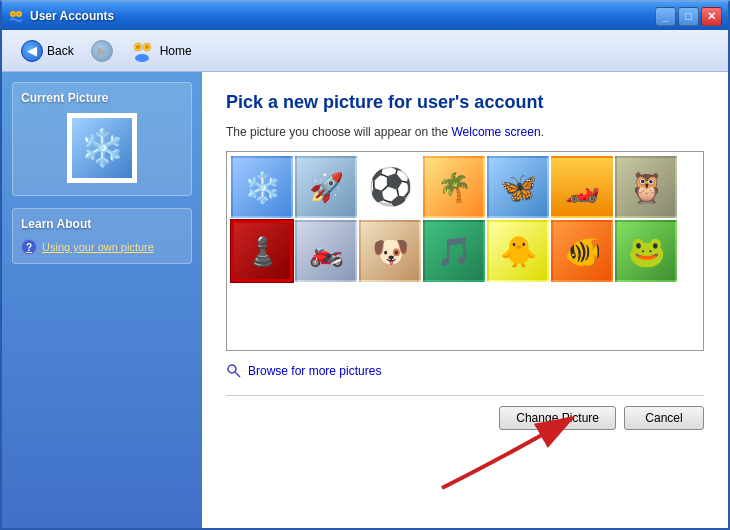 Image resolution: width=730 pixels, height=530 pixels. Describe the element at coordinates (102, 236) in the screenshot. I see `learn-about-section: Learn About ? Using your own picture` at that location.